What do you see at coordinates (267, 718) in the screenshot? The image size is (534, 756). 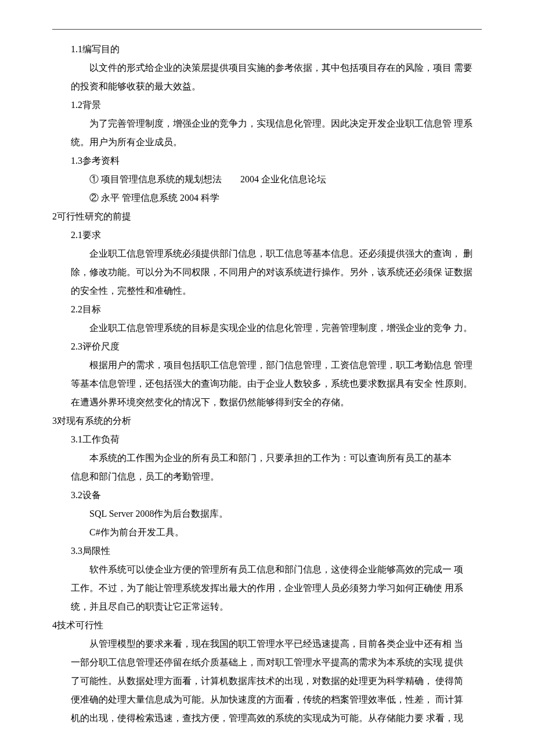 I see `paragraph-text: 机的出现，使得检索迅速，查找方便，管理高效的系统的实现成为可能。从存储能力要 求…` at bounding box center [267, 718].